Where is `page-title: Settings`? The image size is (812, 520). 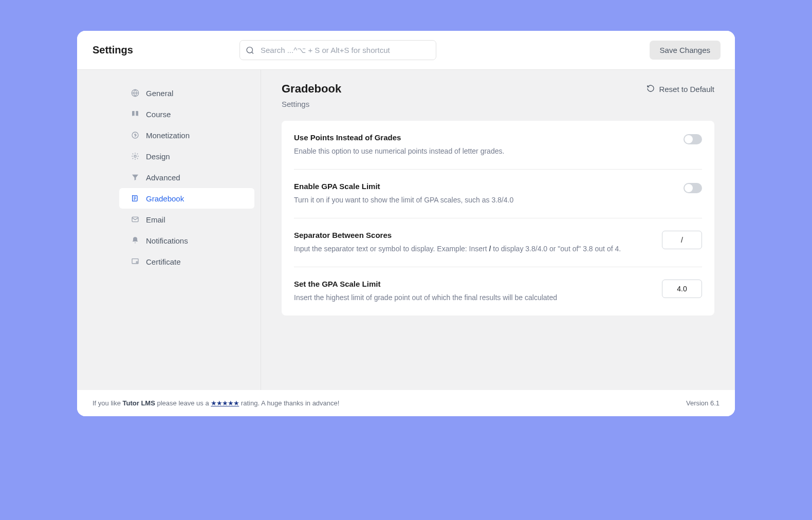 page-title: Settings is located at coordinates (162, 50).